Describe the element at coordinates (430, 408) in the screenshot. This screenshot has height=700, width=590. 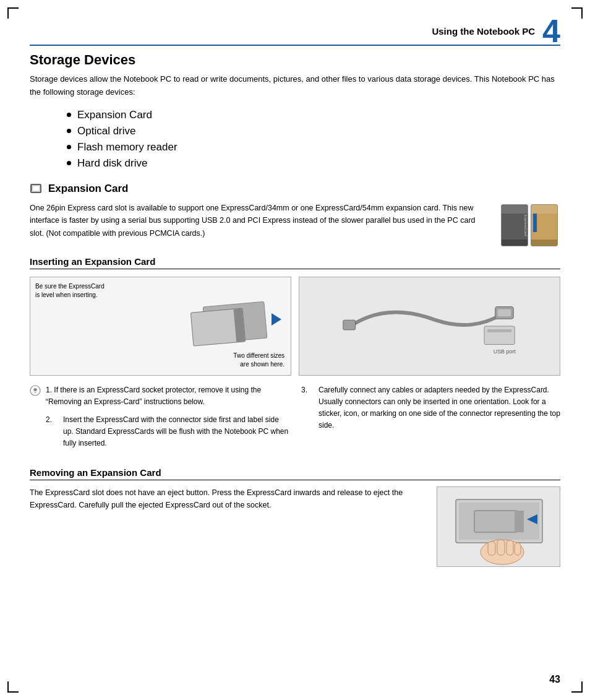
I see `step-3: 3. Carefully connect any cables or adapt…` at that location.